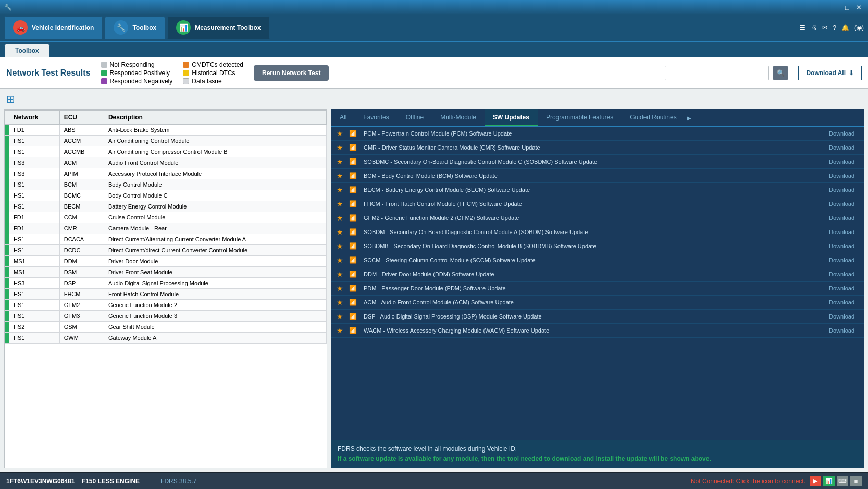 The image size is (868, 489). I want to click on table-row: HS1 GWM Gateway Module A, so click(166, 338).